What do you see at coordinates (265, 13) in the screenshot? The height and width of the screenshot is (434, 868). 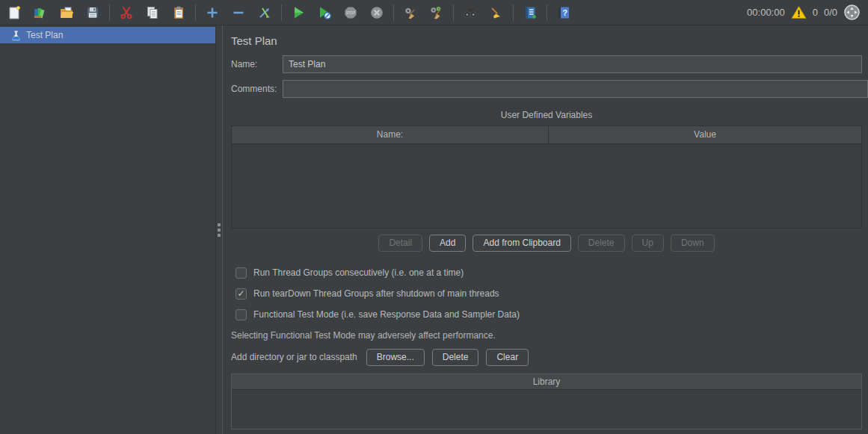 I see `toggle-button` at bounding box center [265, 13].